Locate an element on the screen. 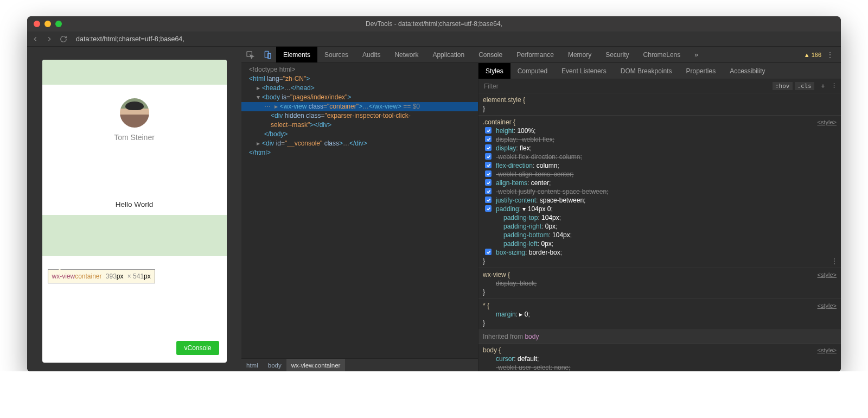 This screenshot has height=418, width=868. tab-memory: Memory is located at coordinates (579, 54).